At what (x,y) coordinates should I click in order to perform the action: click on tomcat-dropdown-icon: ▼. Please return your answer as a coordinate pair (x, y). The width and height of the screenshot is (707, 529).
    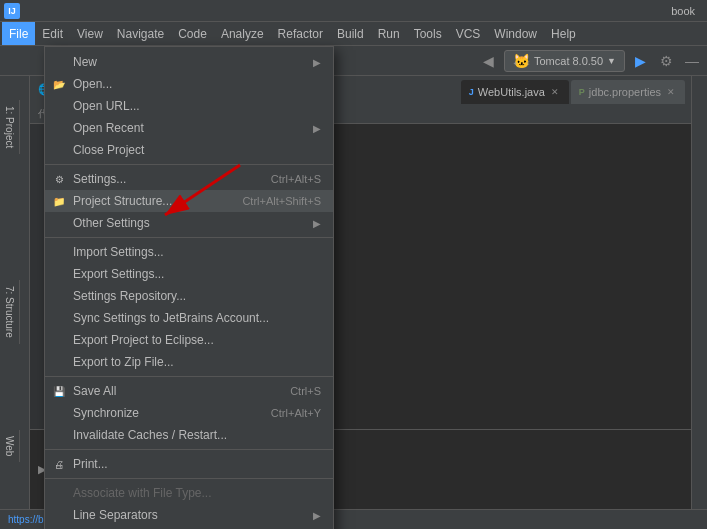
    Looking at the image, I should click on (612, 61).